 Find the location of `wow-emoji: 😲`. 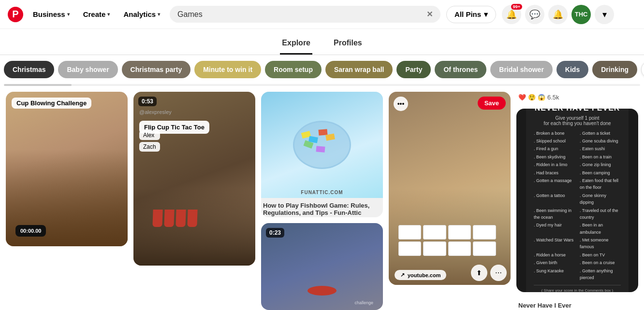

wow-emoji: 😲 is located at coordinates (532, 98).